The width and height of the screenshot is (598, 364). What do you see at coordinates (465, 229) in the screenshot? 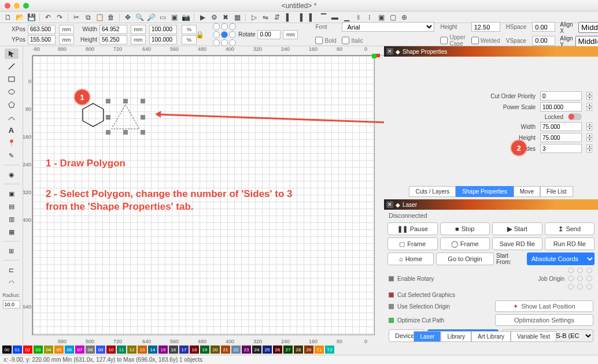
I see `stop-button: ■Stop` at bounding box center [465, 229].